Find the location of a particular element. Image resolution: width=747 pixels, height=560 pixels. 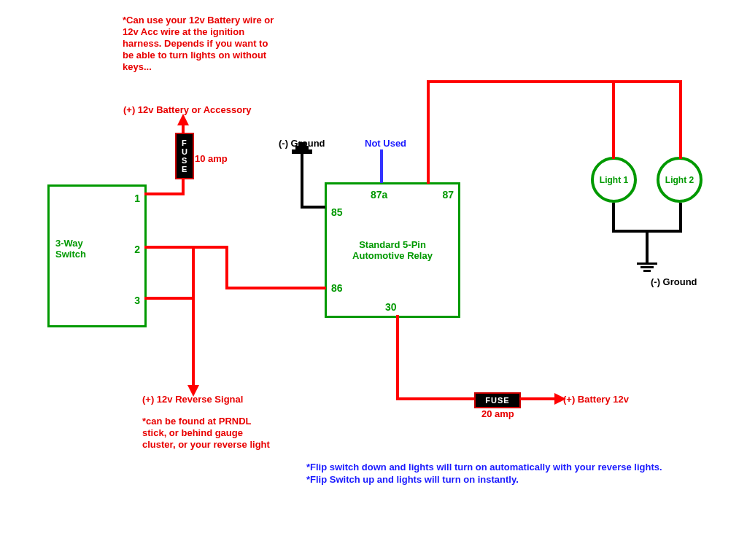

fuse-10amp: FUSE is located at coordinates (185, 156).